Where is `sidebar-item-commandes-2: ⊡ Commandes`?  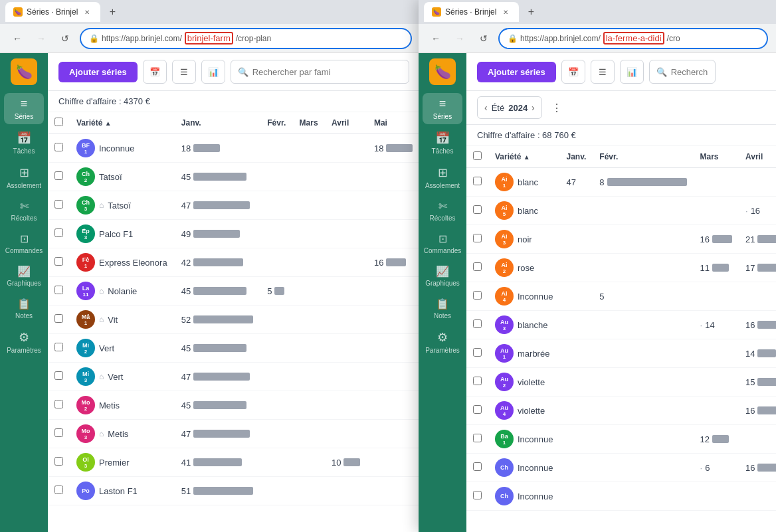 sidebar-item-commandes-2: ⊡ Commandes is located at coordinates (442, 243).